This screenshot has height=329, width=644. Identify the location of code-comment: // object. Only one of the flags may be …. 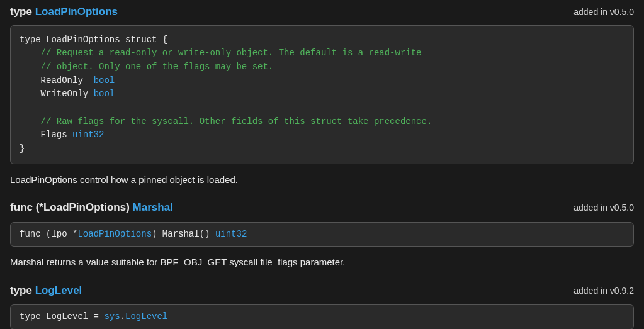
(146, 67).